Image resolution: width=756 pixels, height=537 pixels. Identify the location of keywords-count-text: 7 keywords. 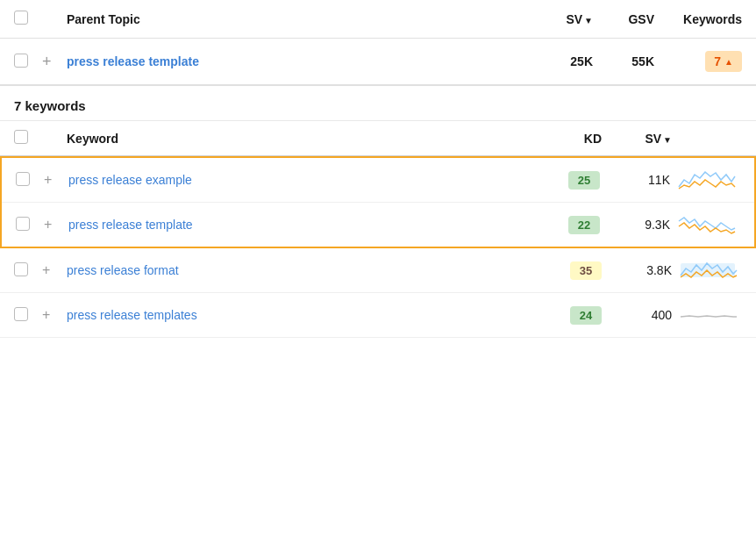
(50, 105).